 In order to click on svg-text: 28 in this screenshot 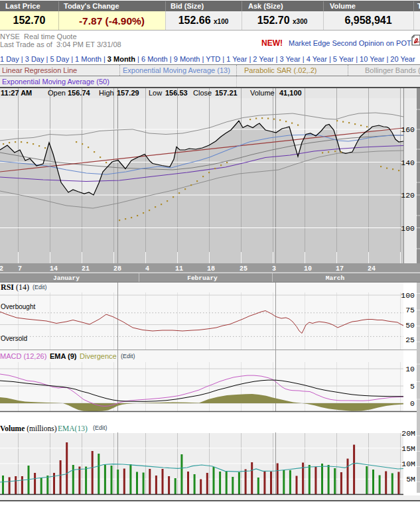, I will do `click(117, 269)`.